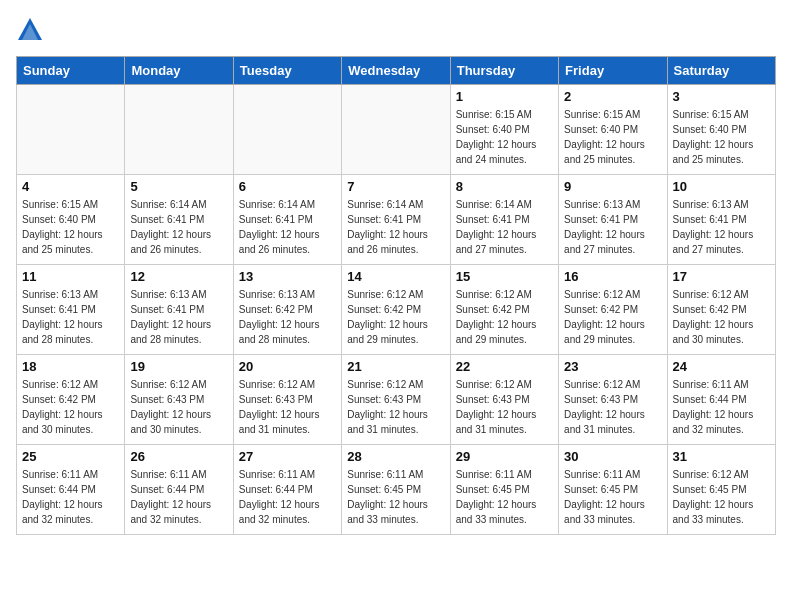  I want to click on calendar-cell: 10Sunrise: 6:13 AMSunset: 6:41 PMDayligh…, so click(721, 220).